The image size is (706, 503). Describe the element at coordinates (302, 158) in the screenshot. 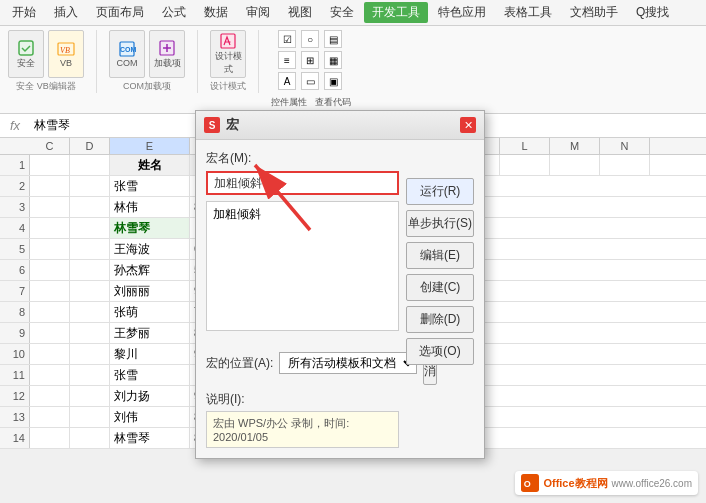

I see `macro-name-label: 宏名(M):` at that location.